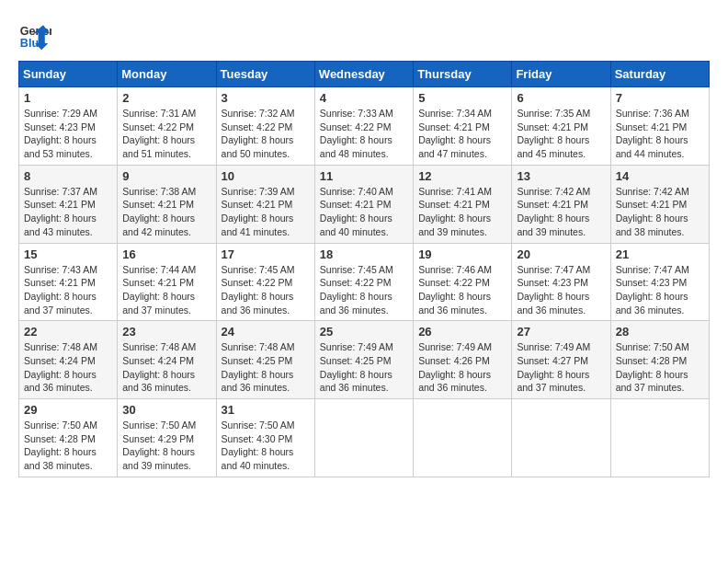 The image size is (728, 563). What do you see at coordinates (660, 98) in the screenshot?
I see `day-number: 7` at bounding box center [660, 98].